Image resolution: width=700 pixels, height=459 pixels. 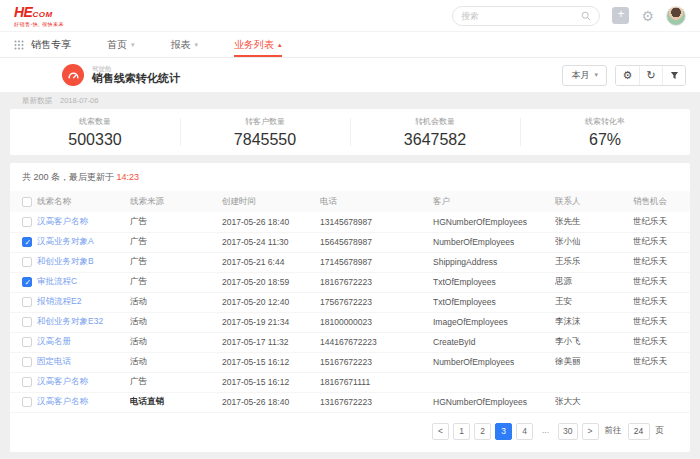 I want to click on created-time-cell: 2017-05-20 12:40, so click(x=271, y=302).